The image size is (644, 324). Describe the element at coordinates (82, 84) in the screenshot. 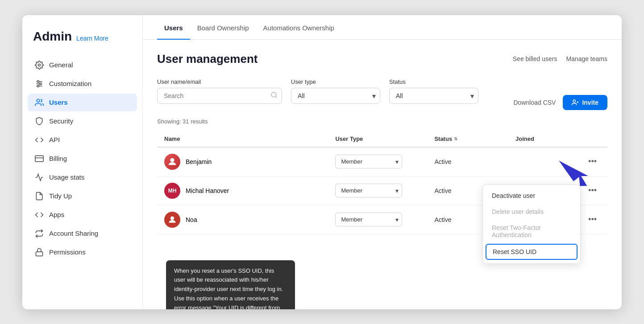

I see `sidebar-item-customization: Customization` at that location.